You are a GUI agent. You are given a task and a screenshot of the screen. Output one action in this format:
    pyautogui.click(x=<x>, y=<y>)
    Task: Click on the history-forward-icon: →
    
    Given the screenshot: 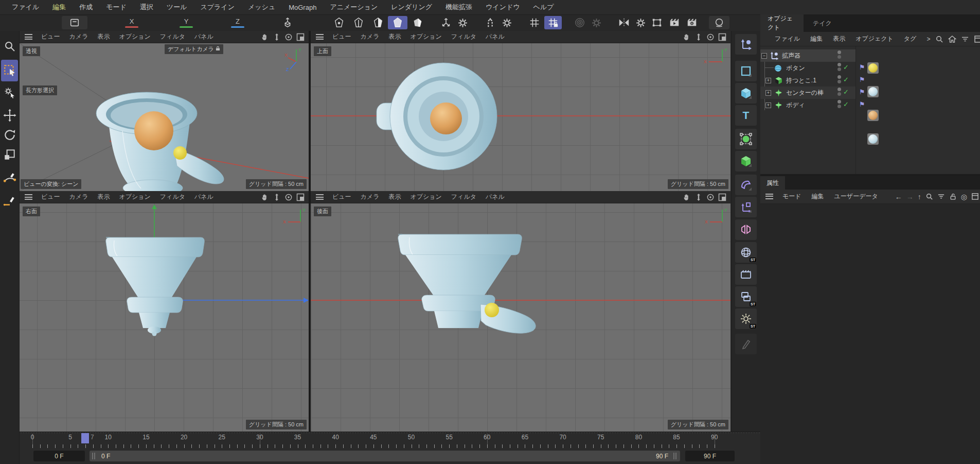 What is the action you would take?
    pyautogui.click(x=910, y=197)
    